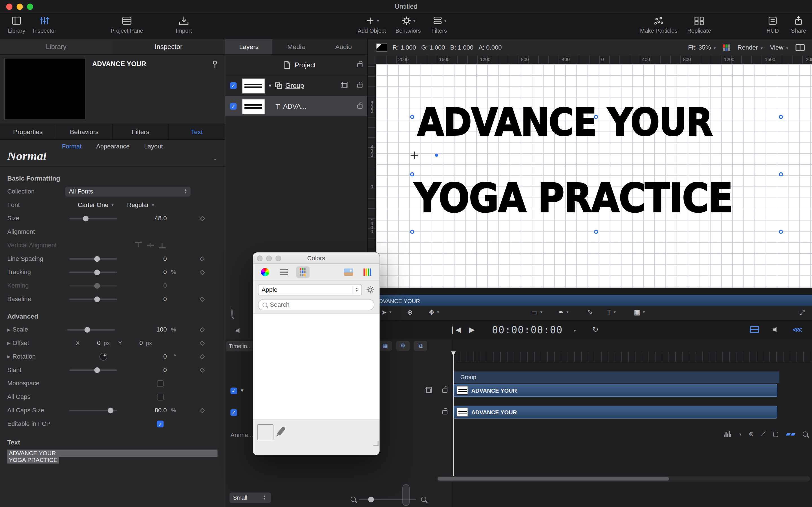 Image resolution: width=812 pixels, height=507 pixels. What do you see at coordinates (265, 432) in the screenshot?
I see `current-color-well` at bounding box center [265, 432].